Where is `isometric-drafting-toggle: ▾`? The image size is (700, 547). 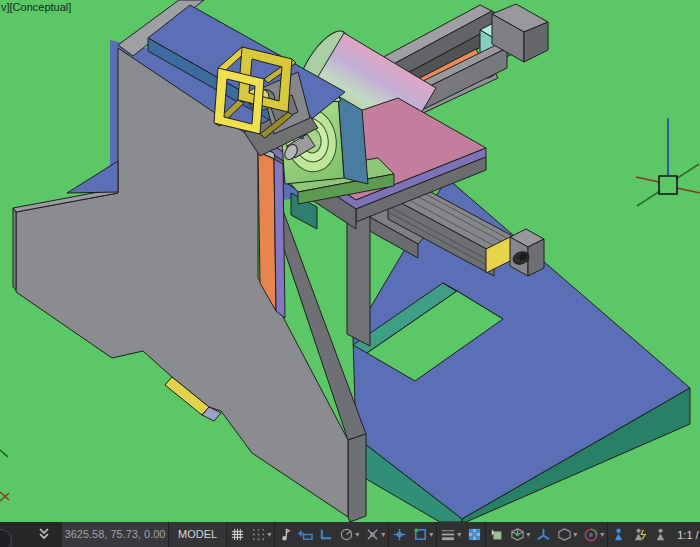 isometric-drafting-toggle: ▾ is located at coordinates (375, 534).